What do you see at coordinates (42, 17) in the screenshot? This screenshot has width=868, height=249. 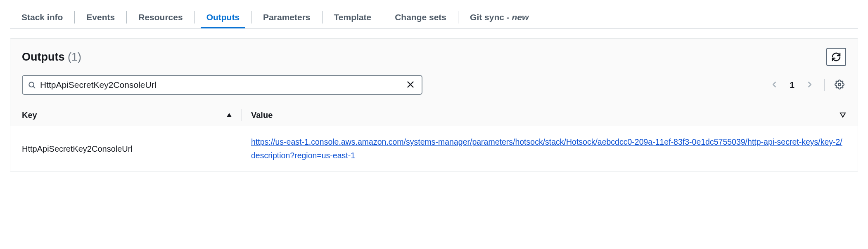 I see `tab-stack-info: Stack info` at bounding box center [42, 17].